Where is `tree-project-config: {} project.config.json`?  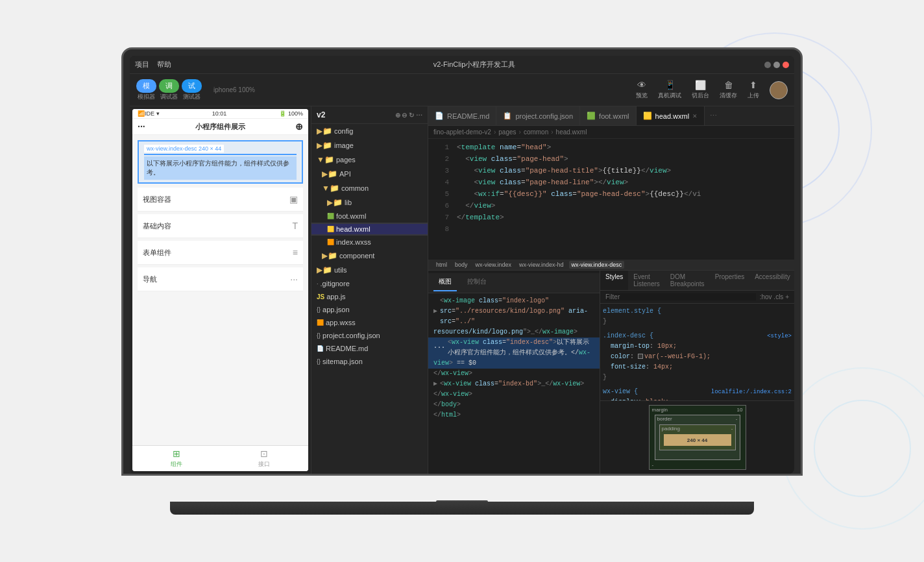
tree-project-config: {} project.config.json is located at coordinates (370, 336).